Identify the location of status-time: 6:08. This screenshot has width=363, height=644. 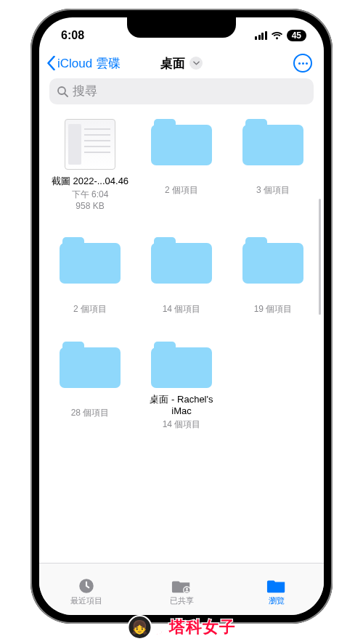
(73, 36).